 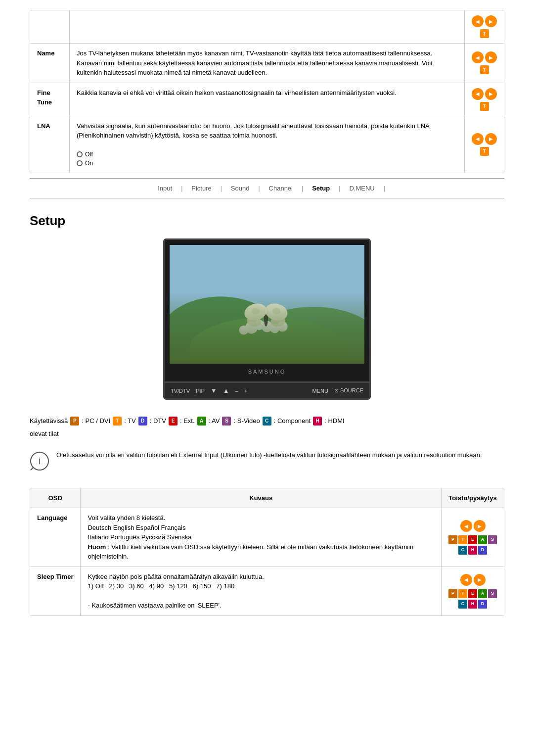 I want to click on row-label: FineTune, so click(x=50, y=99).